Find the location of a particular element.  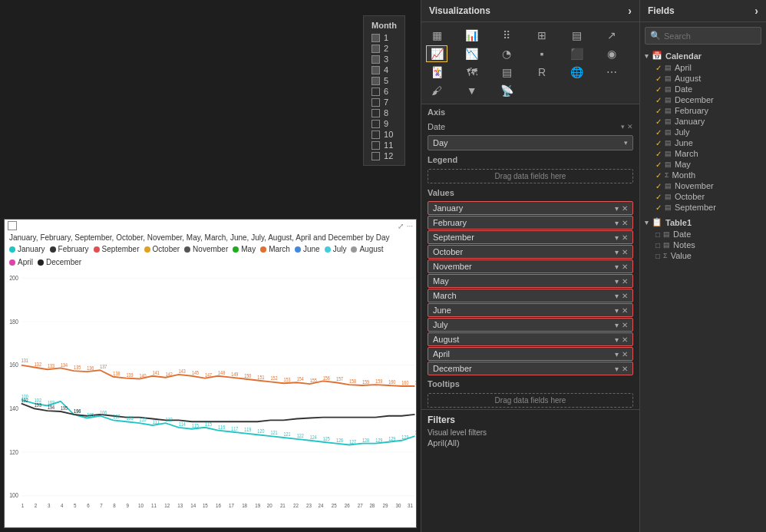

fields-item: ✓ΣMonth is located at coordinates (703, 175).